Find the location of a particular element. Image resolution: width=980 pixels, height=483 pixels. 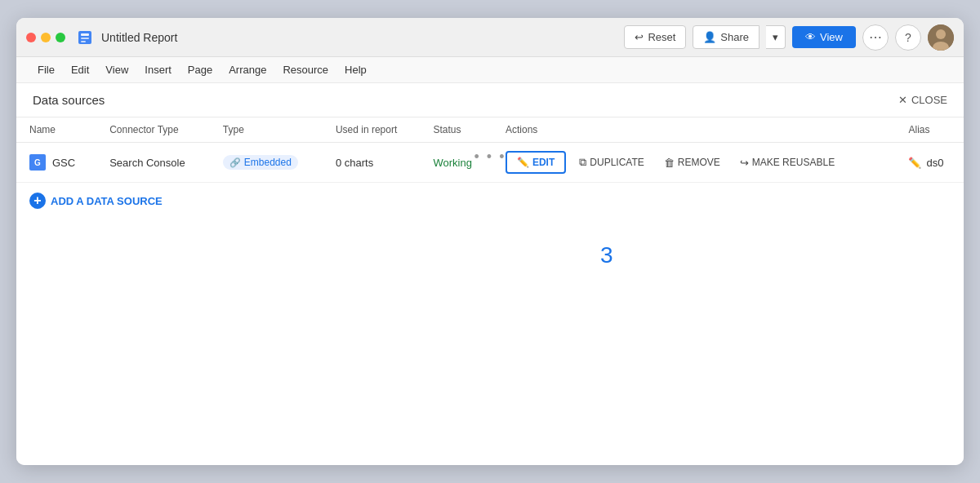

make-reusable-button: ↪ MAKE REUSABLE is located at coordinates (787, 163).